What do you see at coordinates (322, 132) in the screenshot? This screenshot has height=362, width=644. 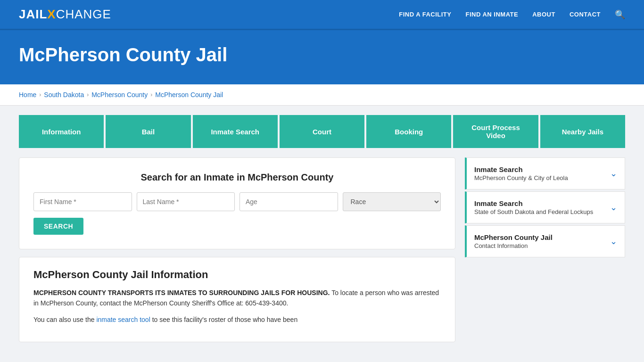 I see `tabs-container: Information Bail Inmate Search Court Boo…` at bounding box center [322, 132].